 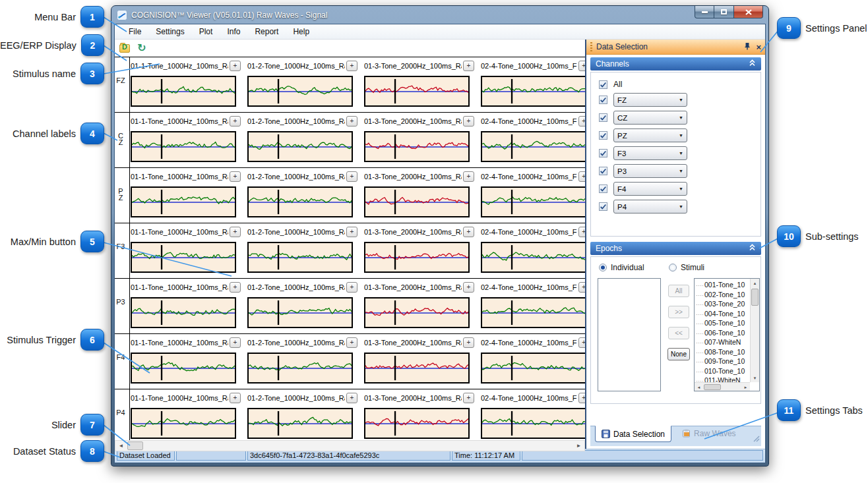 I want to click on tree-connector: ····, so click(x=700, y=343).